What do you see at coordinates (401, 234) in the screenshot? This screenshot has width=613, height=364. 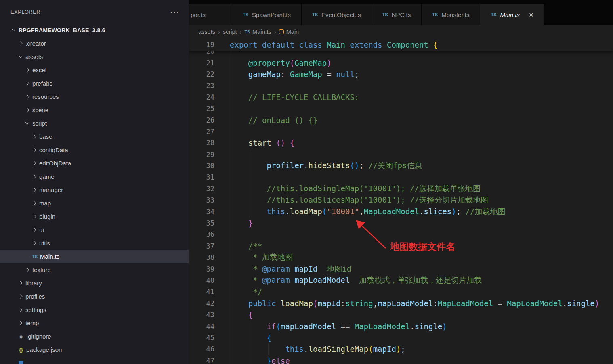 I see `code-line-36: 36` at bounding box center [401, 234].